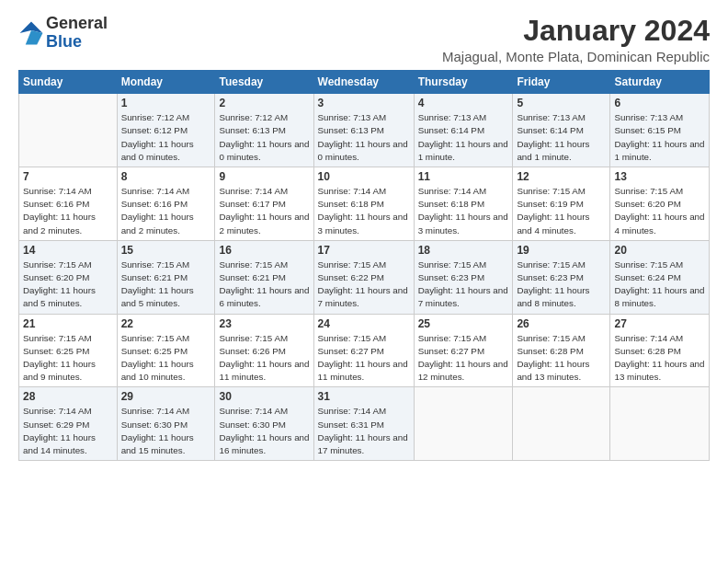 The width and height of the screenshot is (728, 563). Describe the element at coordinates (154, 351) in the screenshot. I see `sunset-label: Sunset: 6:25 PM` at that location.